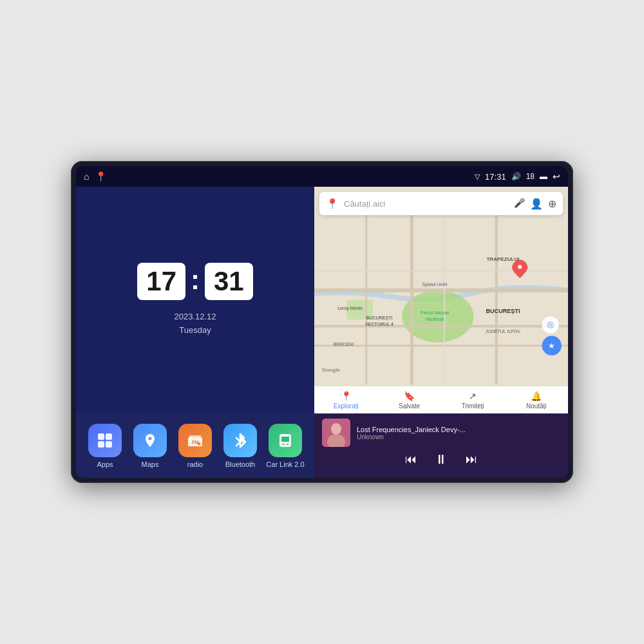 This screenshot has height=644, width=644. I want to click on home-icon: ⌂, so click(86, 176).